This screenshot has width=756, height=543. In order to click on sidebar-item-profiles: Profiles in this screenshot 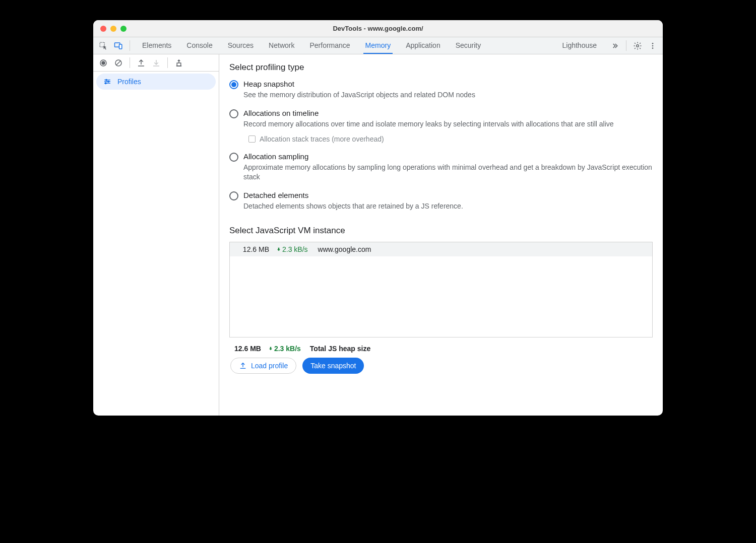, I will do `click(156, 82)`.